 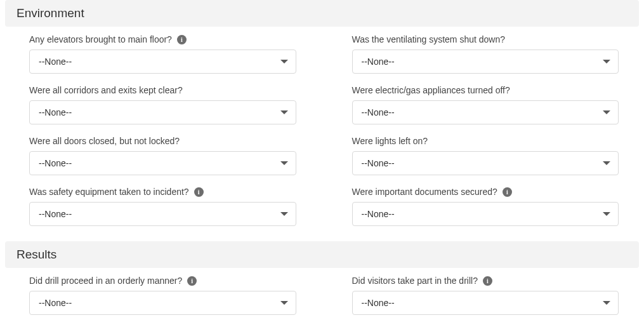 I want to click on field-safety-equipment: Was safety equipment taken to incident? …, so click(x=175, y=206).